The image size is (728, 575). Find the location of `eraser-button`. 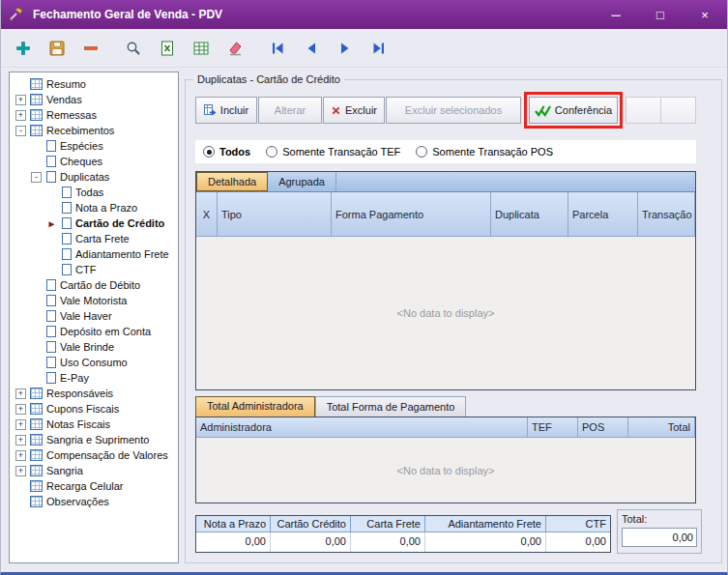

eraser-button is located at coordinates (235, 48).